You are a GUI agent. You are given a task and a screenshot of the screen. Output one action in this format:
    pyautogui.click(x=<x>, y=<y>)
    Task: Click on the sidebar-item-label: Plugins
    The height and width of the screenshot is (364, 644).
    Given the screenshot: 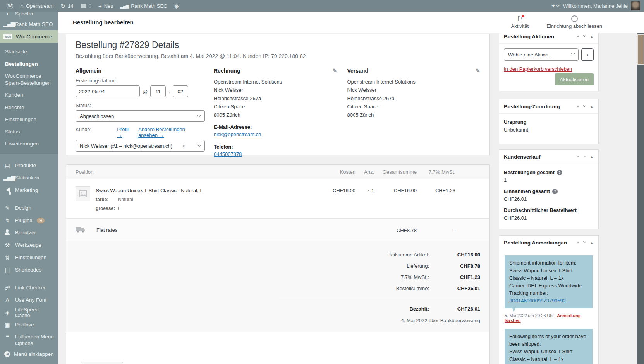 What is the action you would take?
    pyautogui.click(x=24, y=220)
    